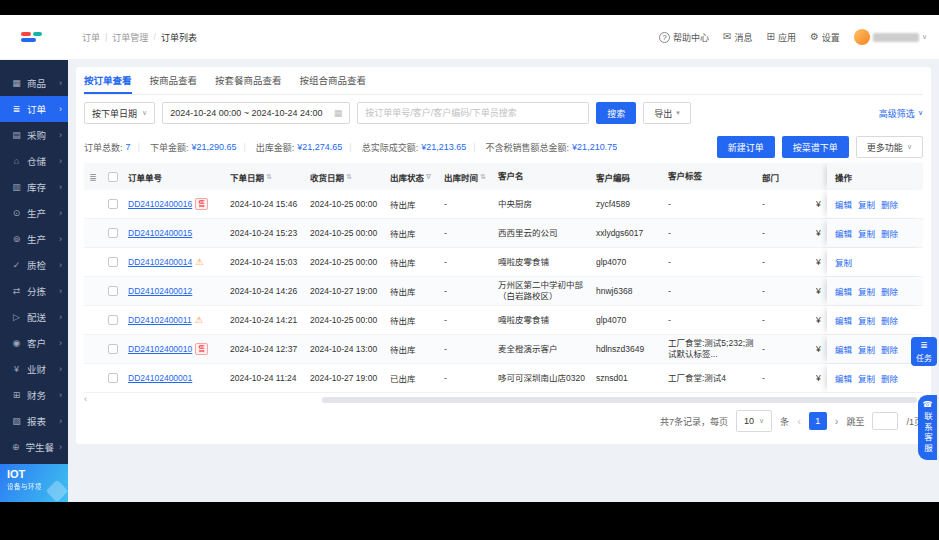 This screenshot has height=540, width=939. Describe the element at coordinates (473, 113) in the screenshot. I see `search-input` at that location.